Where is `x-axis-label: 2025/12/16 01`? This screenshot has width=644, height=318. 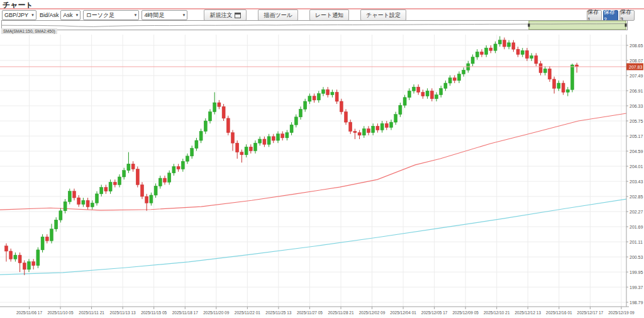
x-axis-label: 2025/12/16 01 is located at coordinates (559, 312).